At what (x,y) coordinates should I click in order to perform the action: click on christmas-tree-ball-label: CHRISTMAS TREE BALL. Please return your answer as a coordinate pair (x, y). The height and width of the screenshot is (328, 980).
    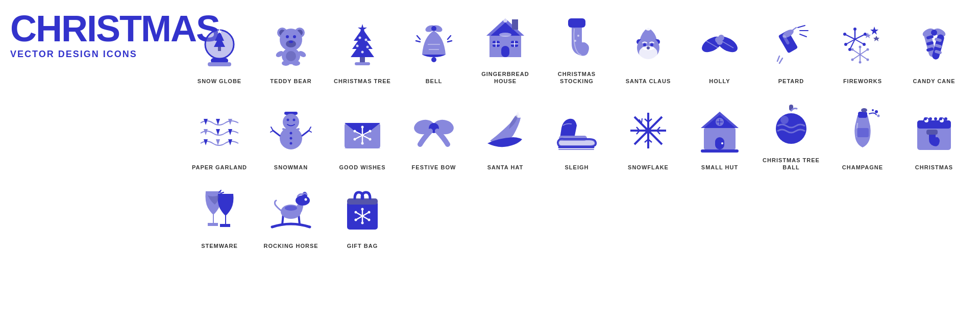
    Looking at the image, I should click on (791, 164).